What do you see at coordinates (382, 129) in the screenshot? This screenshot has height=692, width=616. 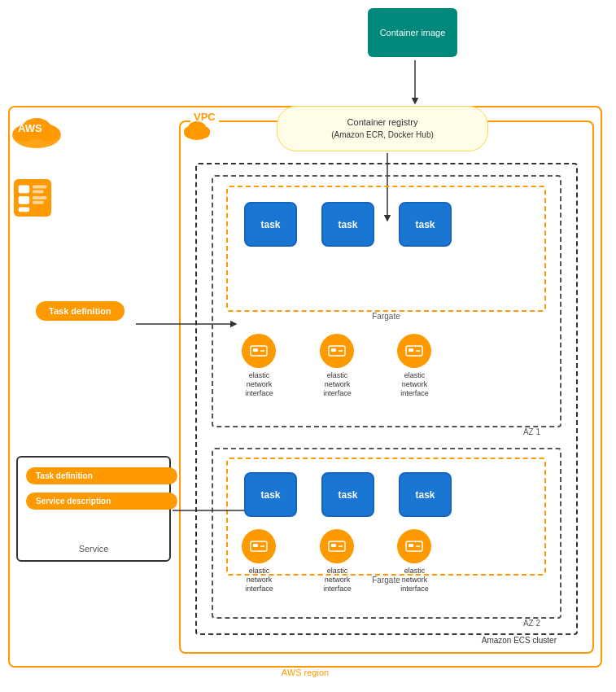 I see `container-registry-box: Container registry(Amazon ECR, Docker Hu…` at bounding box center [382, 129].